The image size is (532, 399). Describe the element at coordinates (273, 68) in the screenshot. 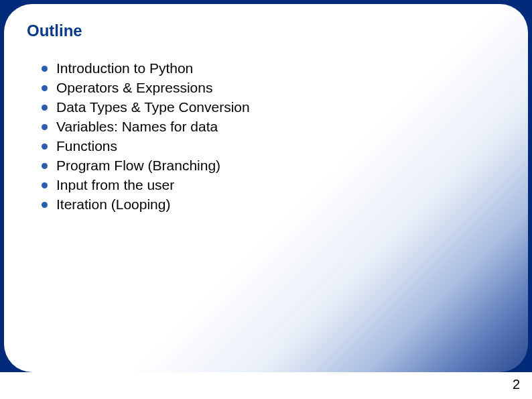

I see `list-item: Introduction to Python` at that location.